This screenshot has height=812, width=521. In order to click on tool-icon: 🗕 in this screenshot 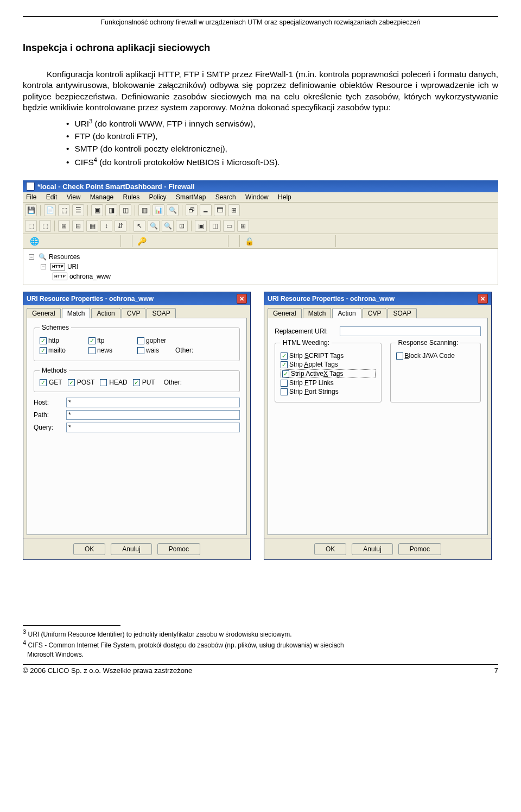, I will do `click(206, 210)`.